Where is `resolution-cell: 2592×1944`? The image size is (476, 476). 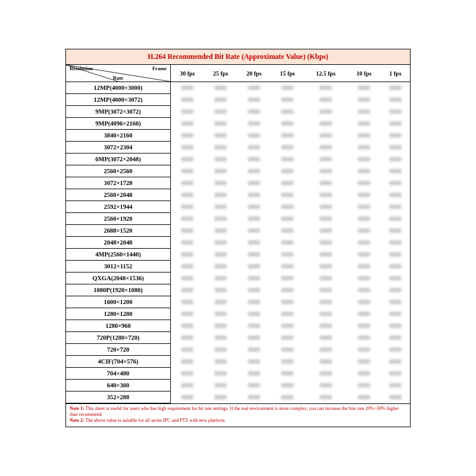 resolution-cell: 2592×1944 is located at coordinates (118, 207).